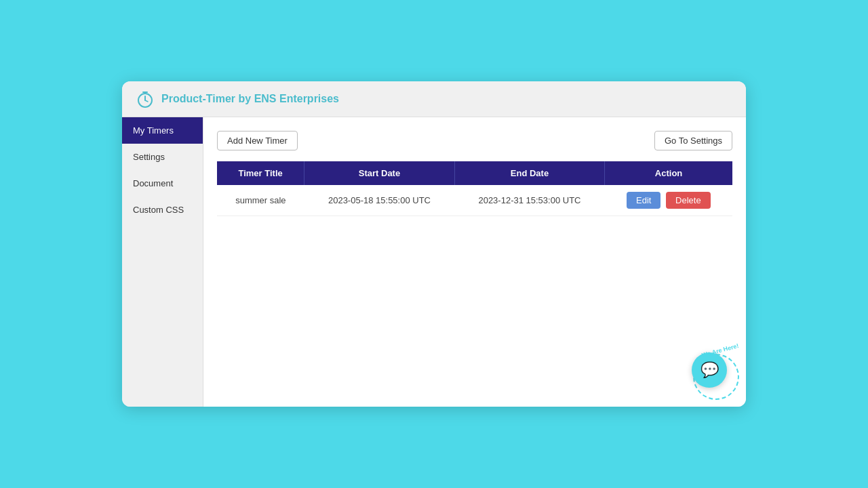 This screenshot has width=868, height=488. I want to click on sidebar: My Timers Settings Document Custom CSS, so click(163, 262).